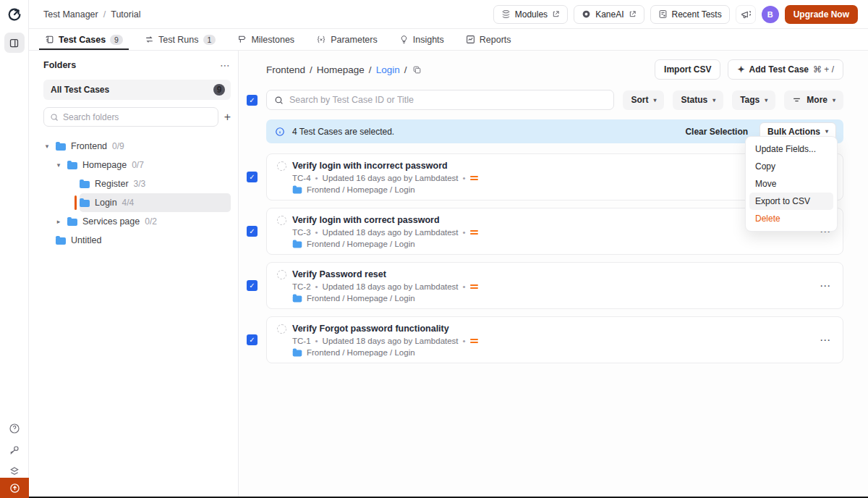 The image size is (868, 498). What do you see at coordinates (137, 90) in the screenshot?
I see `all-test-cases-item: All Test Cases 9` at bounding box center [137, 90].